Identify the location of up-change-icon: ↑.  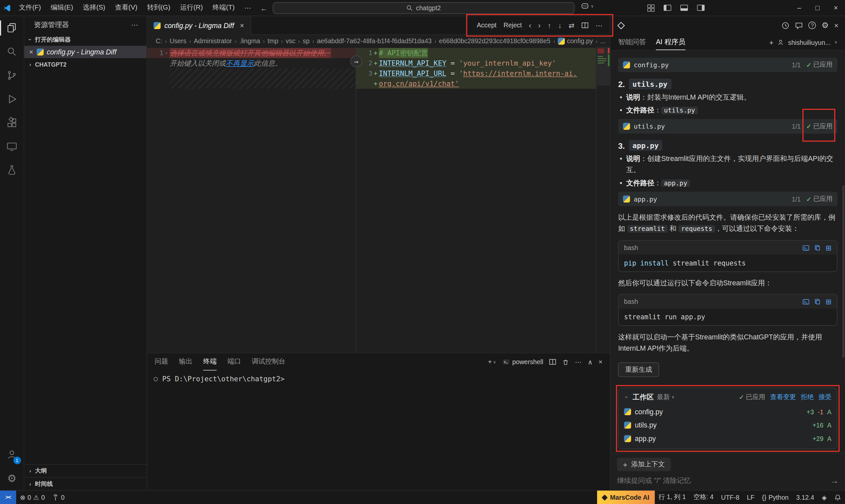
(549, 25).